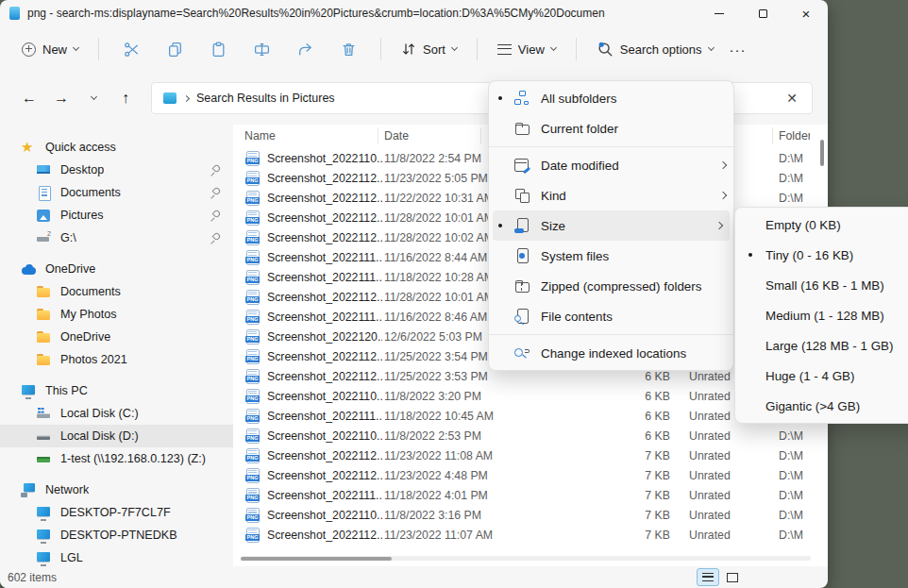 The height and width of the screenshot is (588, 908). What do you see at coordinates (117, 459) in the screenshot?
I see `sidebar-item: 1-test (\\192.168.0.123) (Z:)` at bounding box center [117, 459].